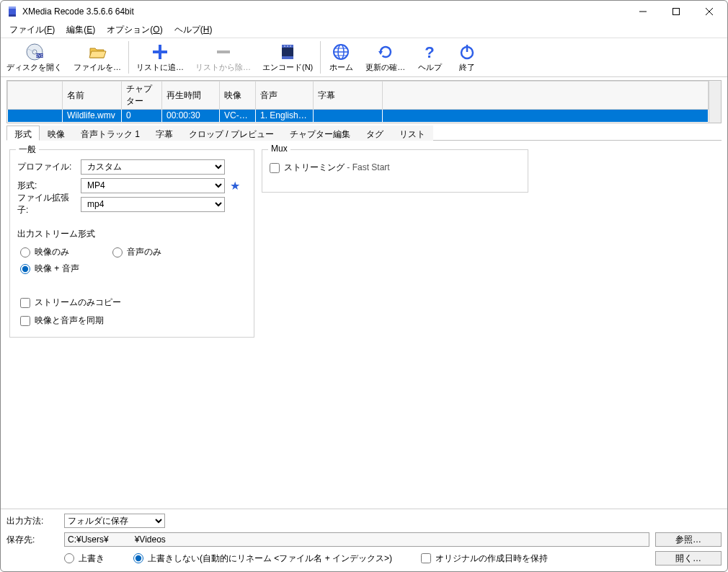 The height and width of the screenshot is (572, 728). What do you see at coordinates (110, 133) in the screenshot?
I see `tab-audio: 音声トラック 1` at bounding box center [110, 133].